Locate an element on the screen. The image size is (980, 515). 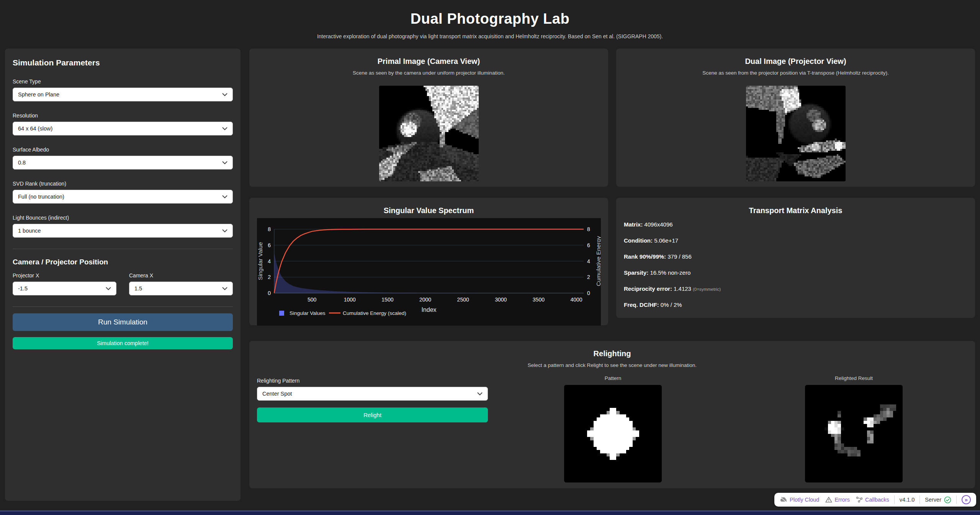
debug-links-group: Plotly Cloud Errors Callbacks is located at coordinates (834, 500).